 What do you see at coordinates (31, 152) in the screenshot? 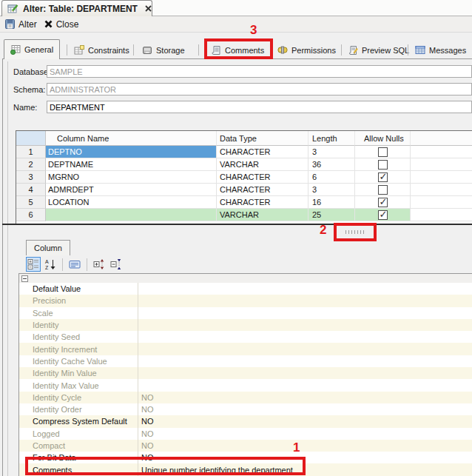
I see `row-number: 1` at bounding box center [31, 152].